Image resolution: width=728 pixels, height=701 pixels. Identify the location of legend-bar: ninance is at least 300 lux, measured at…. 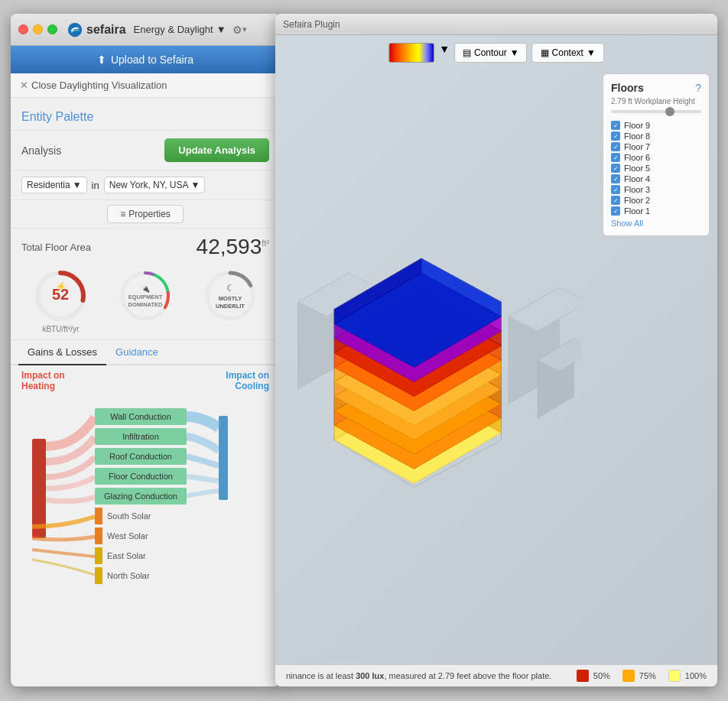
(496, 676).